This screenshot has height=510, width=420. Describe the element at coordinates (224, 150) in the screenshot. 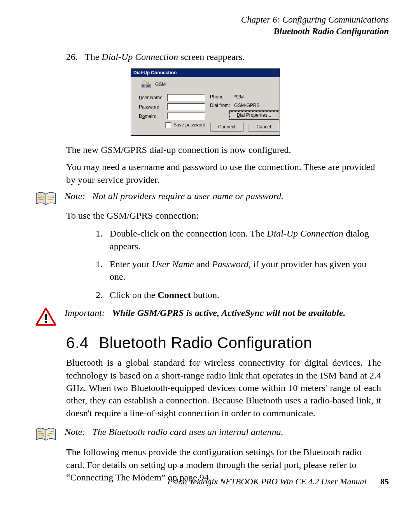

I see `paragraph-configured: The new GSM/GPRS dial-up connection is n…` at that location.